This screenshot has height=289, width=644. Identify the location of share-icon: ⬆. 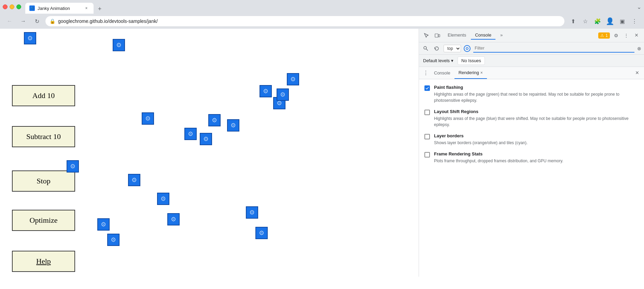
(573, 21).